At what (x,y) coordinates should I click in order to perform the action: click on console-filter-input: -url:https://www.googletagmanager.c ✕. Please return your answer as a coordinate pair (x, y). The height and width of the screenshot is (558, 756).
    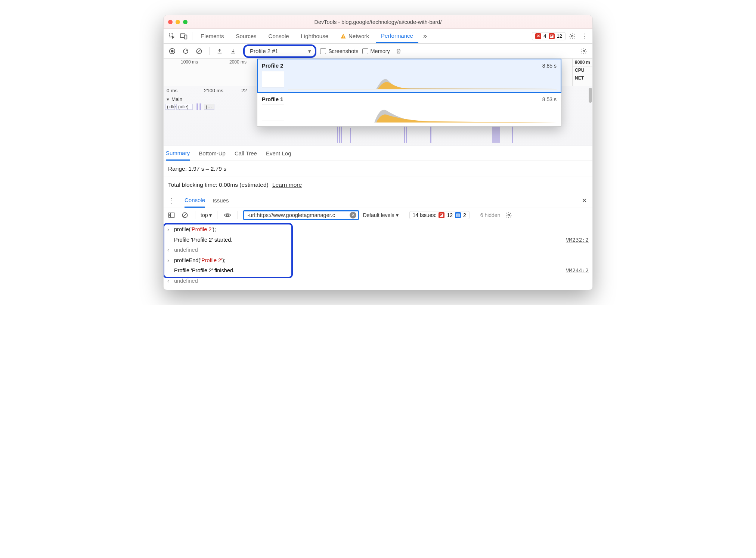
    Looking at the image, I should click on (301, 215).